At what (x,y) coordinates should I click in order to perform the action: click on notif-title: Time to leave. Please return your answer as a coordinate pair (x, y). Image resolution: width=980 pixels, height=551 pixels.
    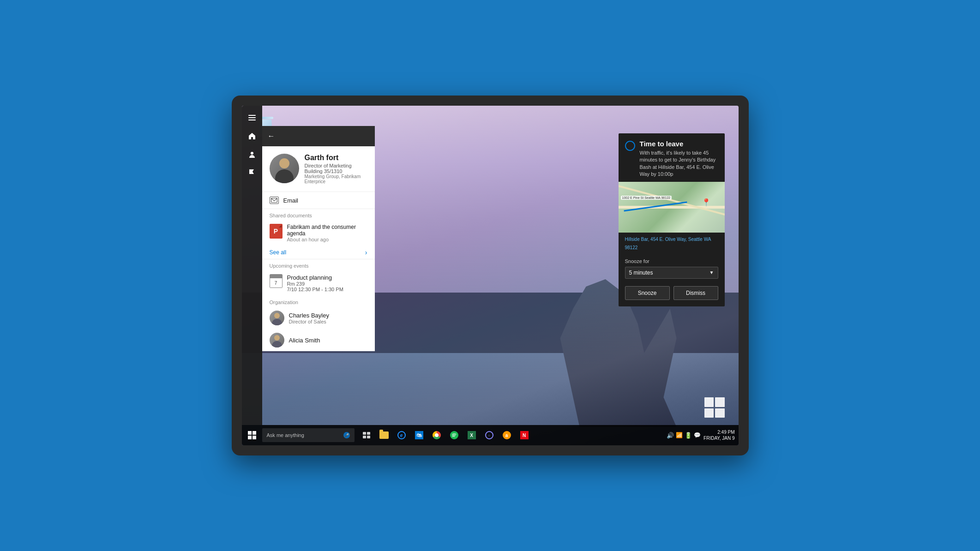
    Looking at the image, I should click on (679, 144).